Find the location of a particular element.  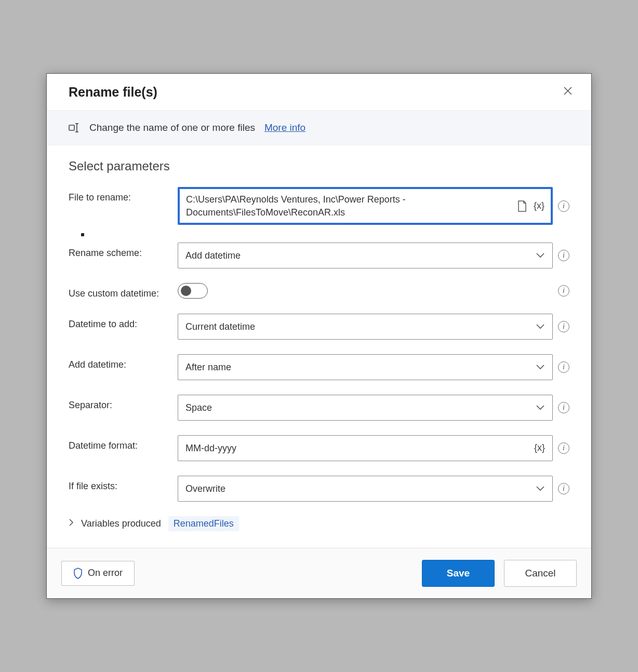

value-rename-scheme: Add datetime is located at coordinates (361, 256).